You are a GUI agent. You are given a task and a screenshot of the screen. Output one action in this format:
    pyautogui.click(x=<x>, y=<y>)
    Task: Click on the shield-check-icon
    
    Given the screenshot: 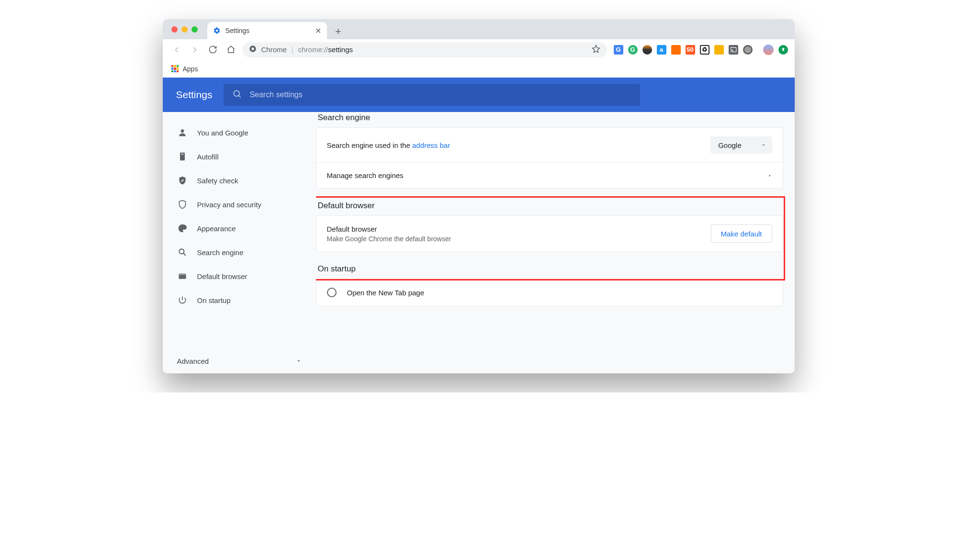 What is the action you would take?
    pyautogui.click(x=182, y=180)
    